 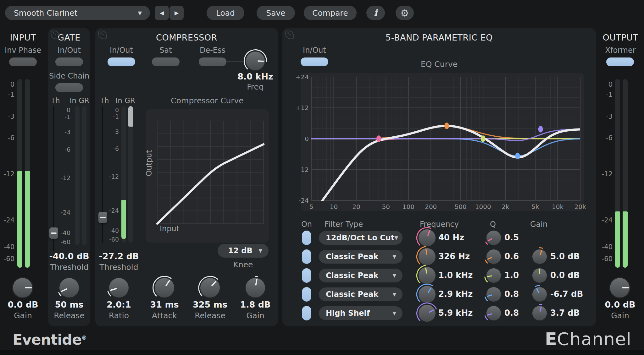 I want to click on input-gain-label: Gain, so click(x=23, y=315).